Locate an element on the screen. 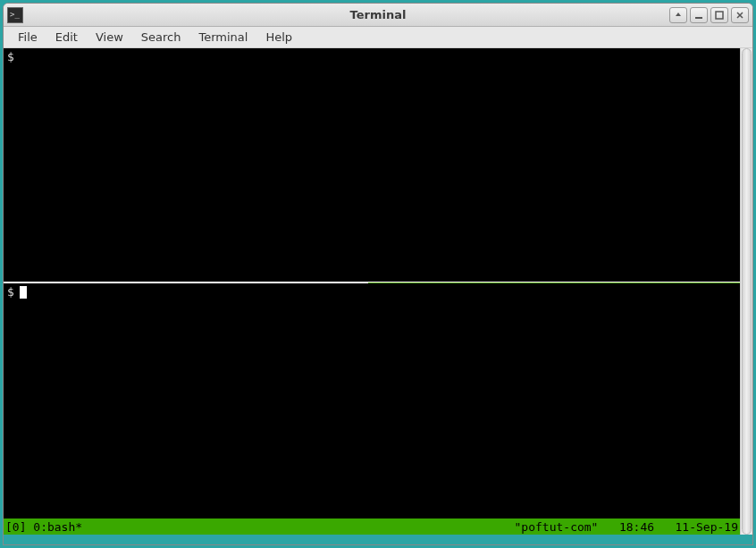 The image size is (756, 548). minimize-button is located at coordinates (699, 15).